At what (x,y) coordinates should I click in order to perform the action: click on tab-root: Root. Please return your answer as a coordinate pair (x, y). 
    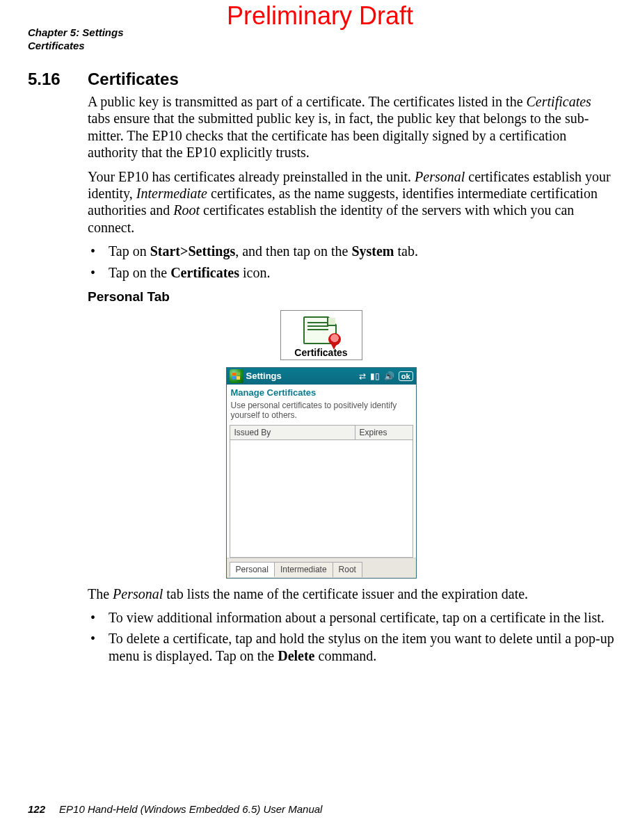
    Looking at the image, I should click on (348, 570).